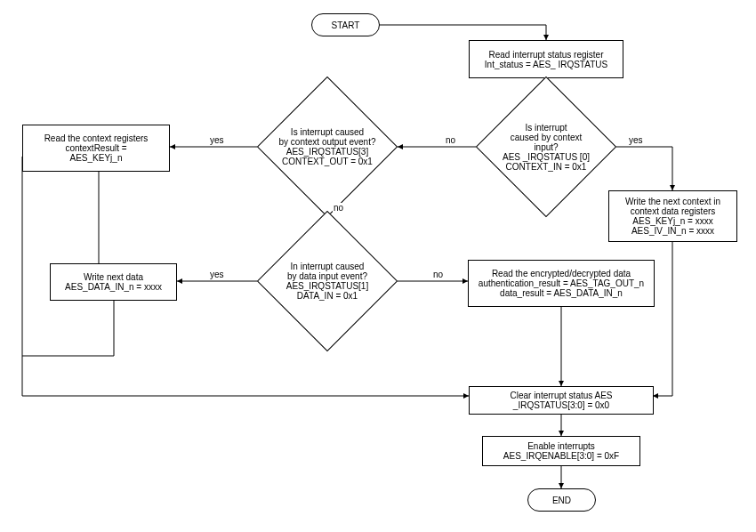  What do you see at coordinates (327, 295) in the screenshot?
I see `text: DATA_IN = 0x1` at bounding box center [327, 295].